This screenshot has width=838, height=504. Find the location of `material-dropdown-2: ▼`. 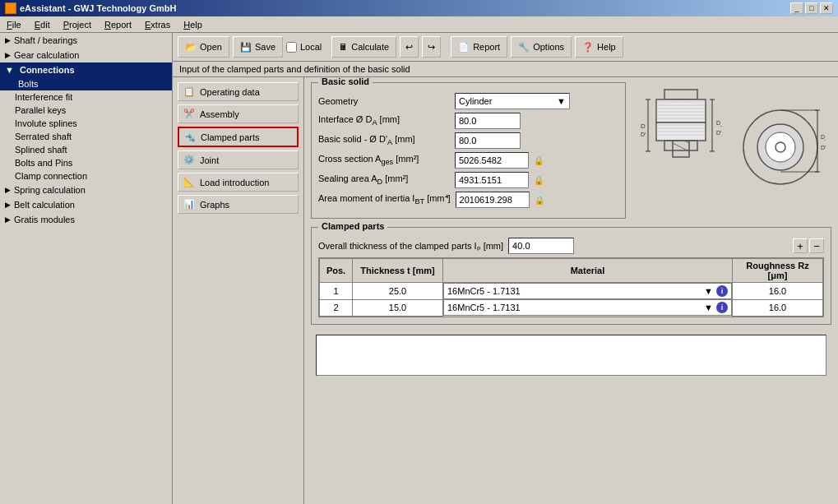

material-dropdown-2: ▼ is located at coordinates (709, 307).